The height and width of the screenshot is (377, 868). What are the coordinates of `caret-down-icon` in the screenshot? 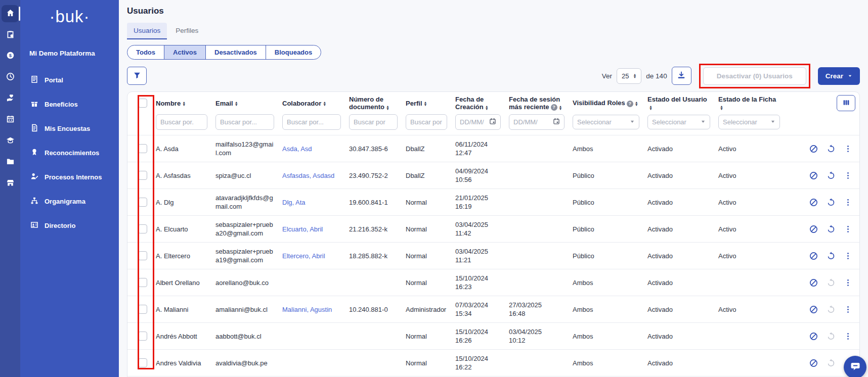 It's located at (773, 122).